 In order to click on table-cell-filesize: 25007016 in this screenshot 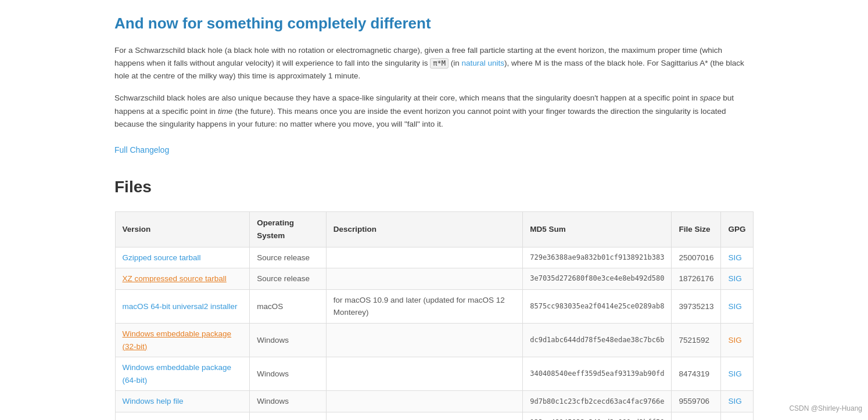, I will do `click(696, 258)`.